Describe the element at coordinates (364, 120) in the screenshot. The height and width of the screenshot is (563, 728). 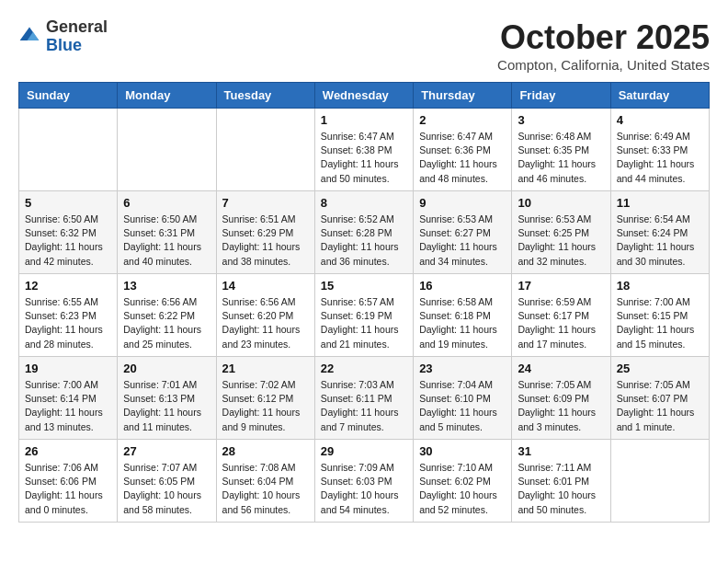
I see `day-number: 1` at that location.